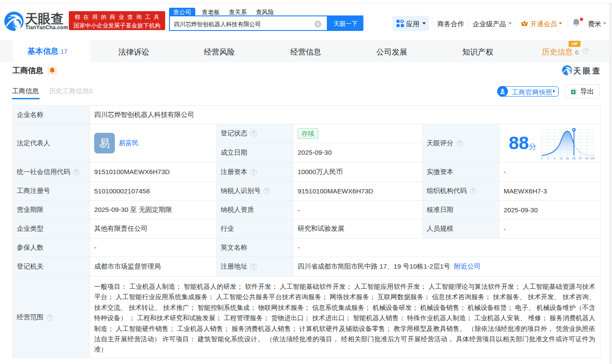 The height and width of the screenshot is (364, 612). What do you see at coordinates (587, 158) in the screenshot?
I see `svg-text: 99` at bounding box center [587, 158].